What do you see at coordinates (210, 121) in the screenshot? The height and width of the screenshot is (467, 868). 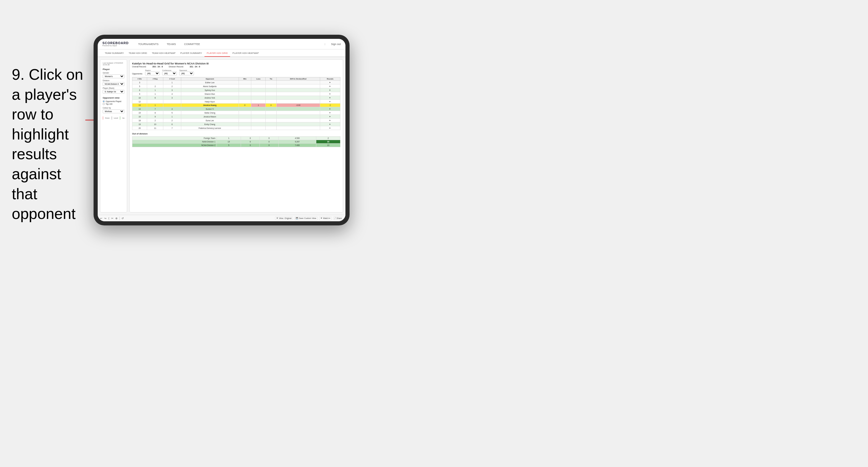 I see `cell-opponent: Euna Lee` at bounding box center [210, 121].